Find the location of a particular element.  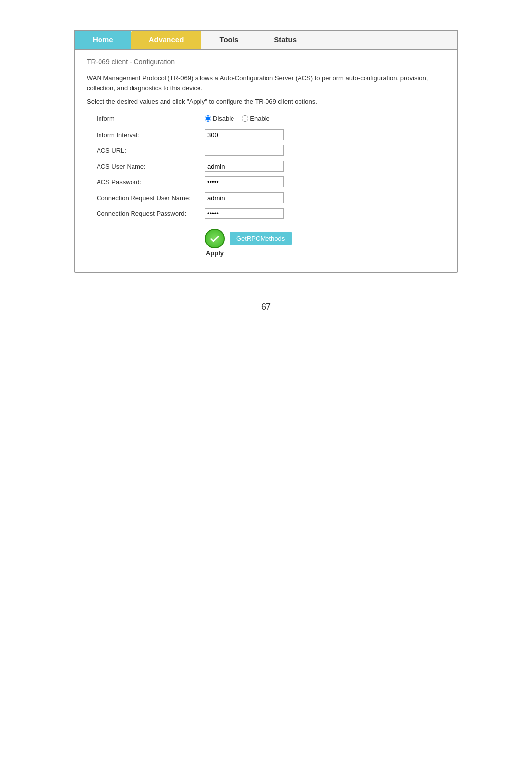

page-number: 67 is located at coordinates (266, 307).